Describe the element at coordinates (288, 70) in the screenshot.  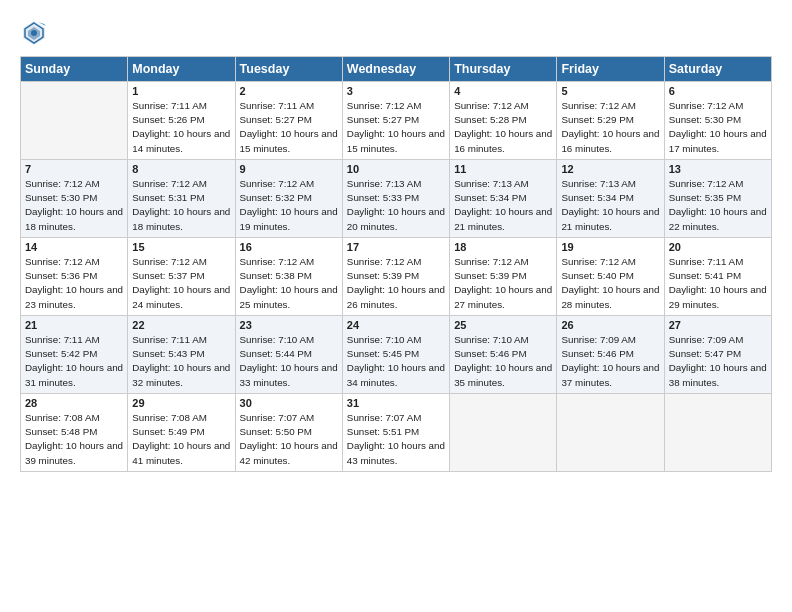
I see `weekday-header-tuesday: Tuesday` at that location.